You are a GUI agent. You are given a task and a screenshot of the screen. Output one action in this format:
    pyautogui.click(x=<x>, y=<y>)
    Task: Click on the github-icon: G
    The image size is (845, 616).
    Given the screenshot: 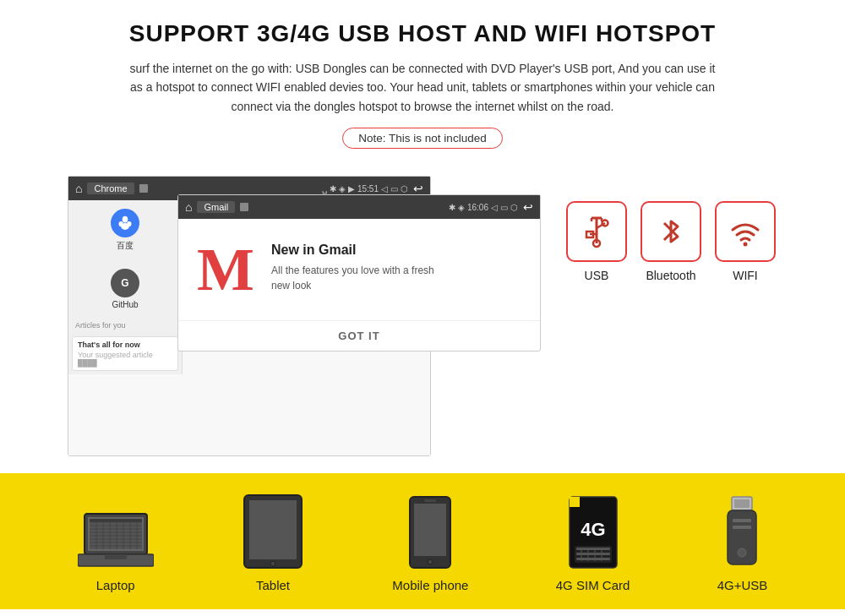 What is the action you would take?
    pyautogui.click(x=125, y=283)
    